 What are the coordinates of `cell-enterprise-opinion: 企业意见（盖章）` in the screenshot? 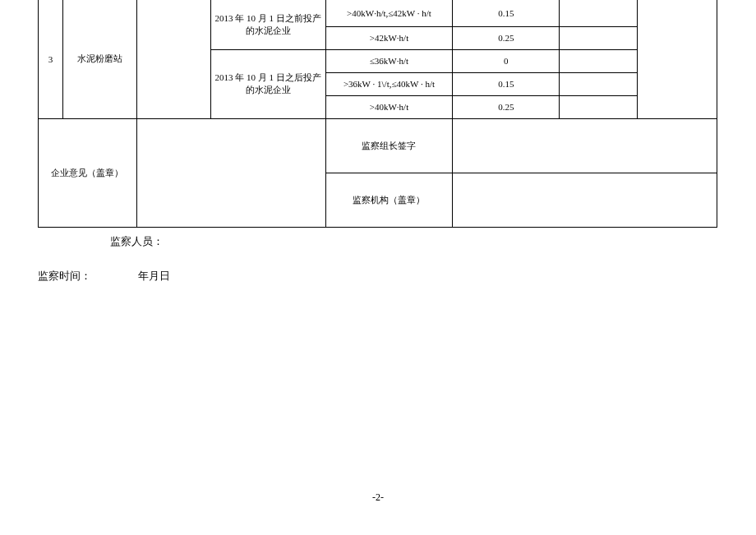 It's located at (88, 173).